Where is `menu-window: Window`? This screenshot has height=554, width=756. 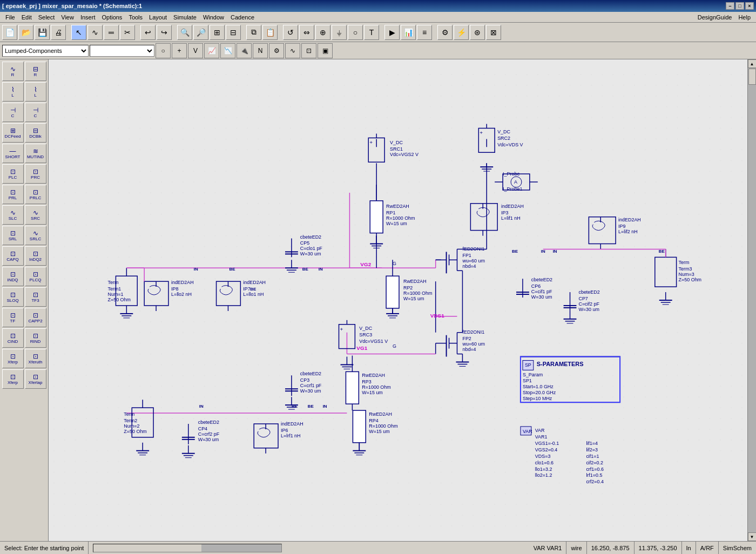 menu-window: Window is located at coordinates (214, 17).